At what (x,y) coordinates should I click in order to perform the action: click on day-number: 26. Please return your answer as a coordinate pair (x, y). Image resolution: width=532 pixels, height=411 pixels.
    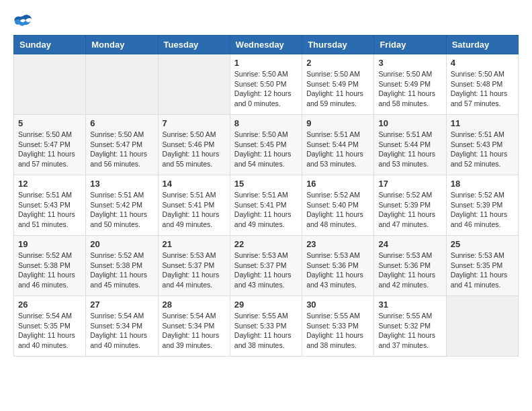
    Looking at the image, I should click on (50, 305).